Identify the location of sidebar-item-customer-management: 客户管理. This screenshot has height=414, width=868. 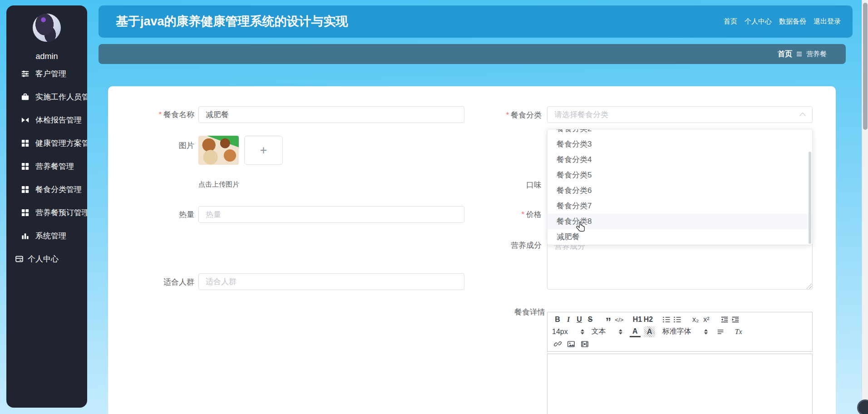
(47, 74).